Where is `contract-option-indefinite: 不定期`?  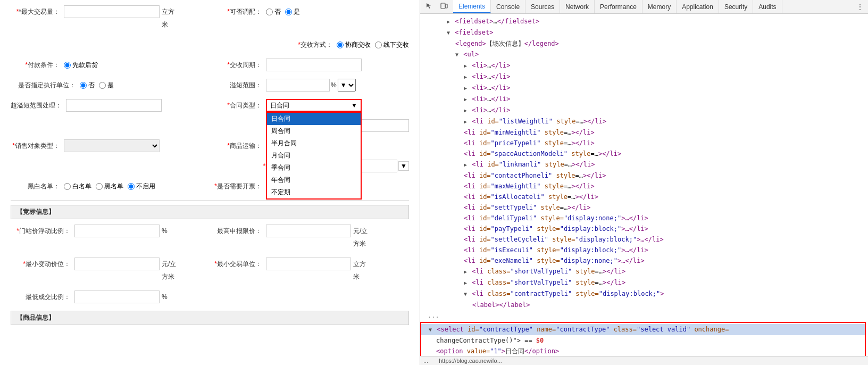 contract-option-indefinite: 不定期 is located at coordinates (314, 193).